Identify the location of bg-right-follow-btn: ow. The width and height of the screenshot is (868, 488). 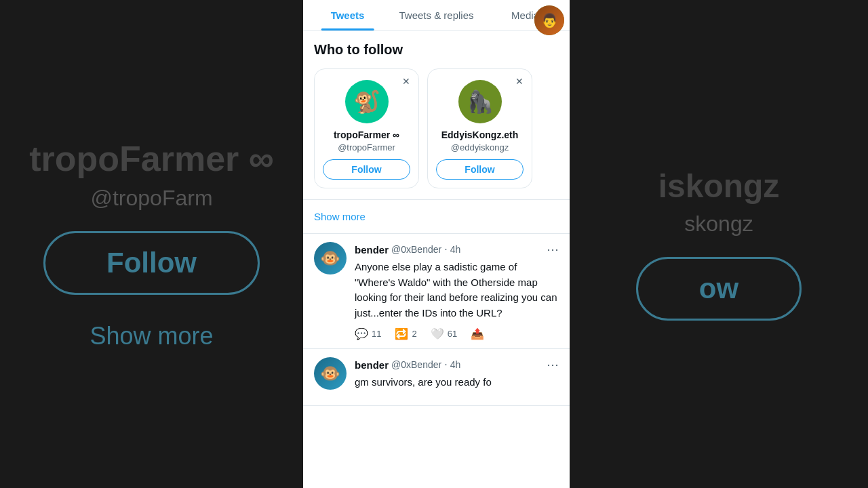
(719, 289).